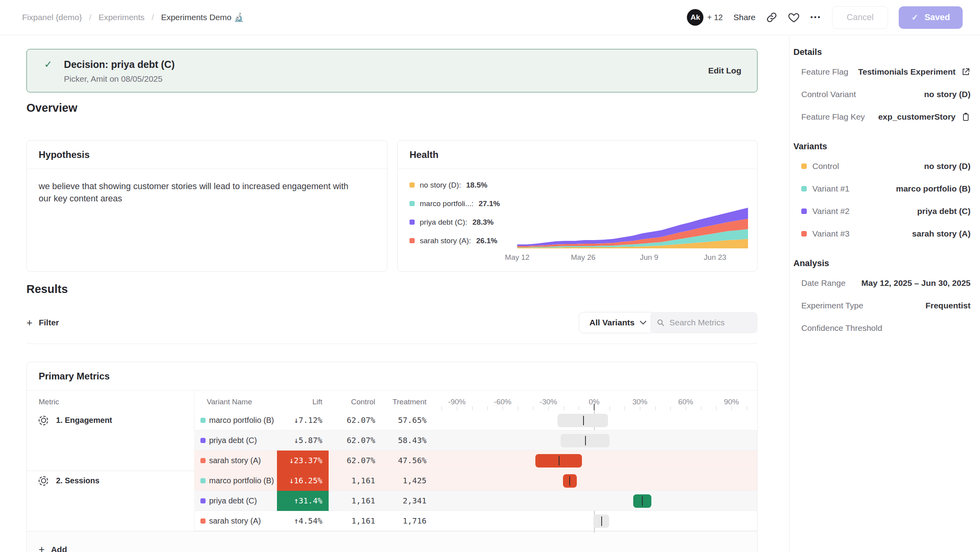 The image size is (980, 552). Describe the element at coordinates (744, 17) in the screenshot. I see `share-button: Share` at that location.